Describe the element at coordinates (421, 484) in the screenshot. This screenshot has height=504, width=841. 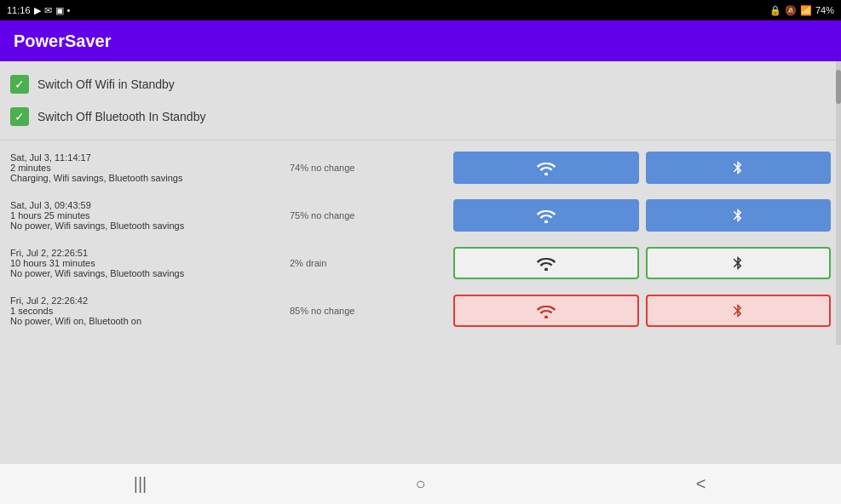
I see `bottom-nav: ||| ○ <` at that location.